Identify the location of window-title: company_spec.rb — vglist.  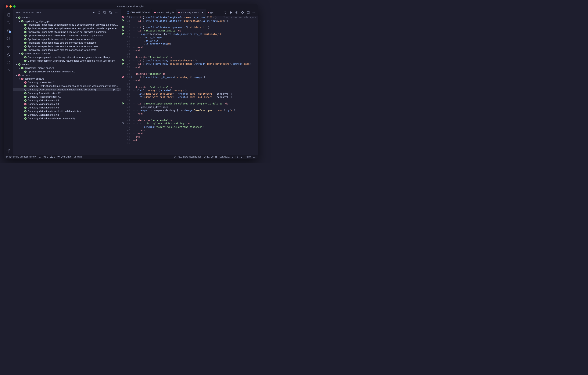
(131, 6).